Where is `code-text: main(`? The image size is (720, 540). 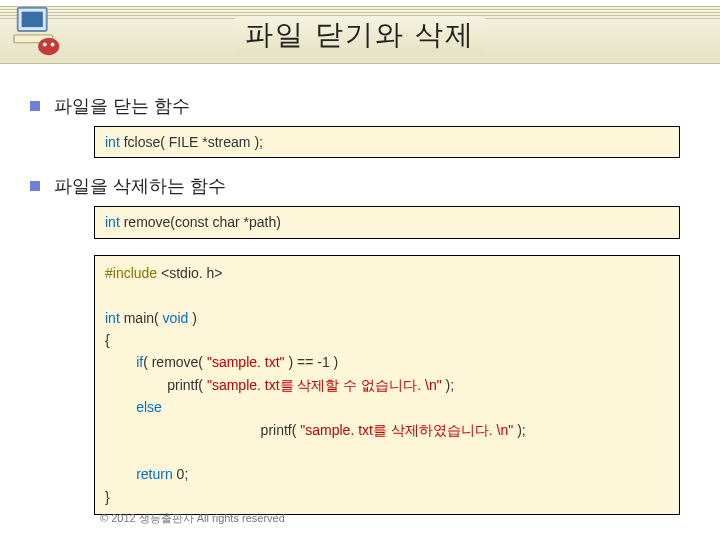 code-text: main( is located at coordinates (142, 318).